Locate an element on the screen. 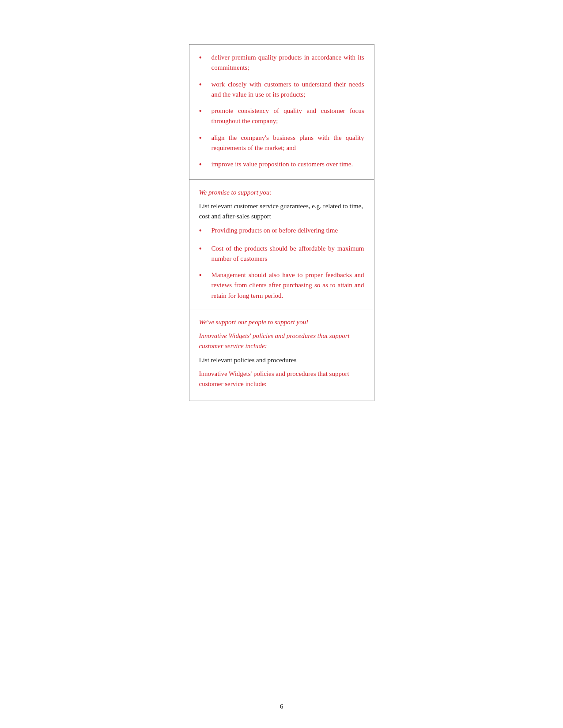  promise-label: We promise to support you: is located at coordinates (282, 192).